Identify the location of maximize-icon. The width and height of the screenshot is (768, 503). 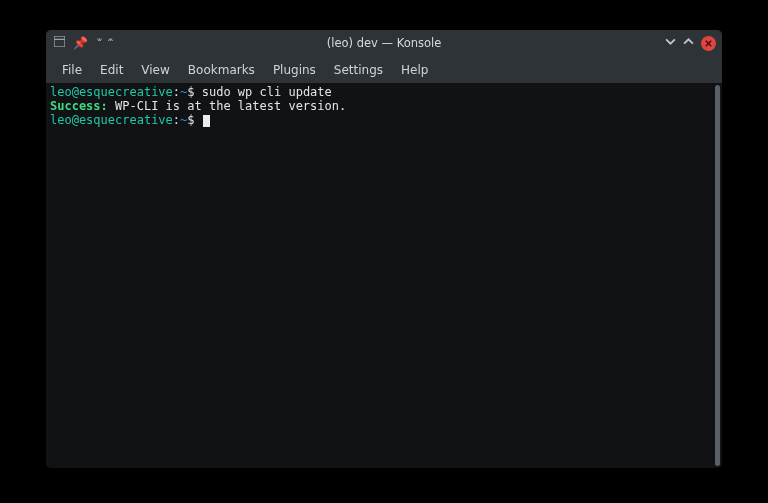
(688, 43).